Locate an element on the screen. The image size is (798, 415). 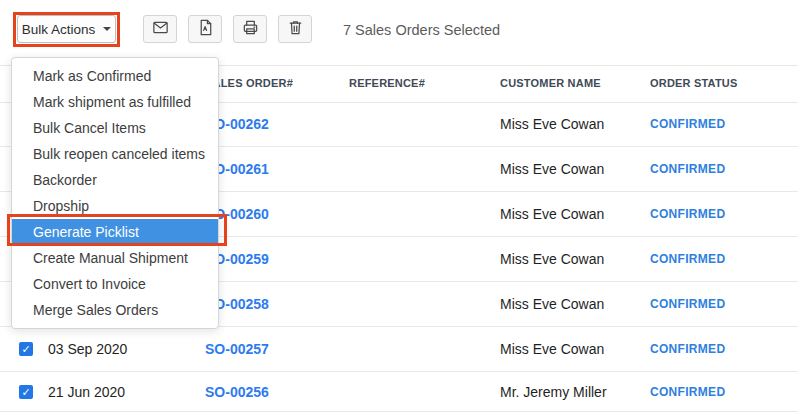
printer-icon is located at coordinates (250, 30).